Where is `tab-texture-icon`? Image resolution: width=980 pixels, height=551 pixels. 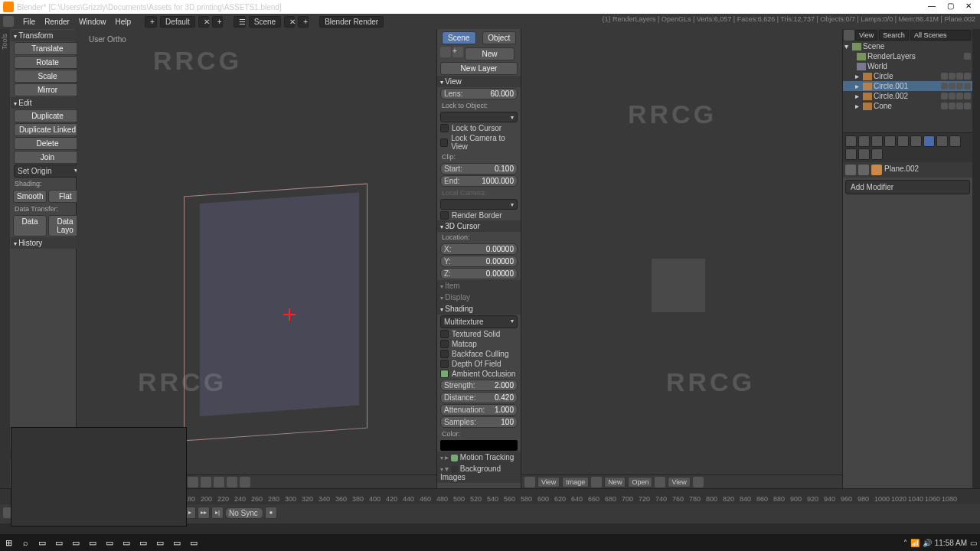
tab-texture-icon is located at coordinates (851, 155).